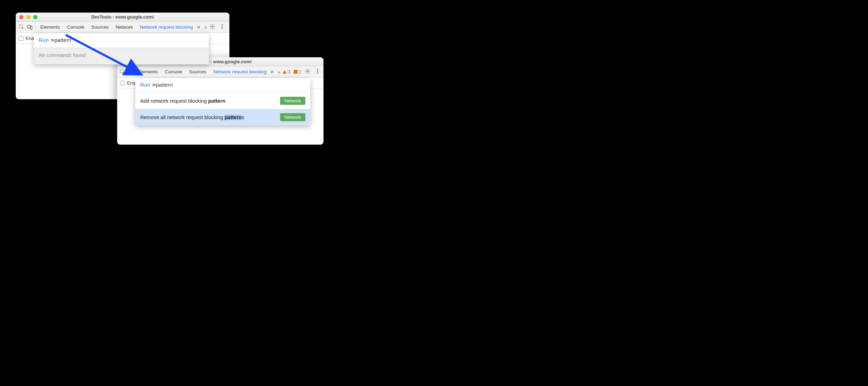  Describe the element at coordinates (122, 17) in the screenshot. I see `window-titlebar: DevTools - www.google.com/` at that location.